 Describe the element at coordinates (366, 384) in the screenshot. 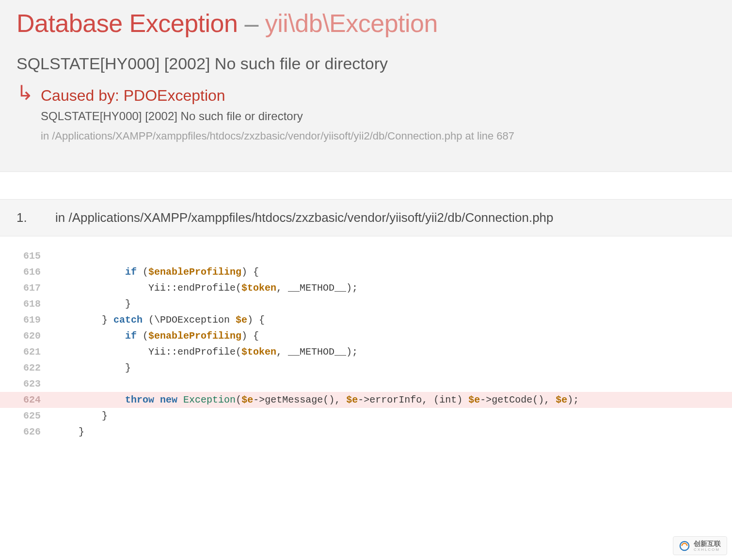

I see `code-line: 623` at that location.